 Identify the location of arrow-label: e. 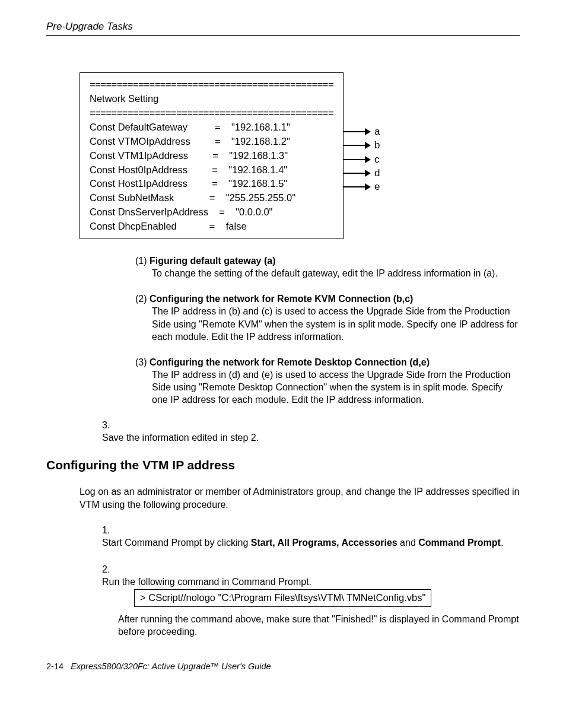
(377, 187).